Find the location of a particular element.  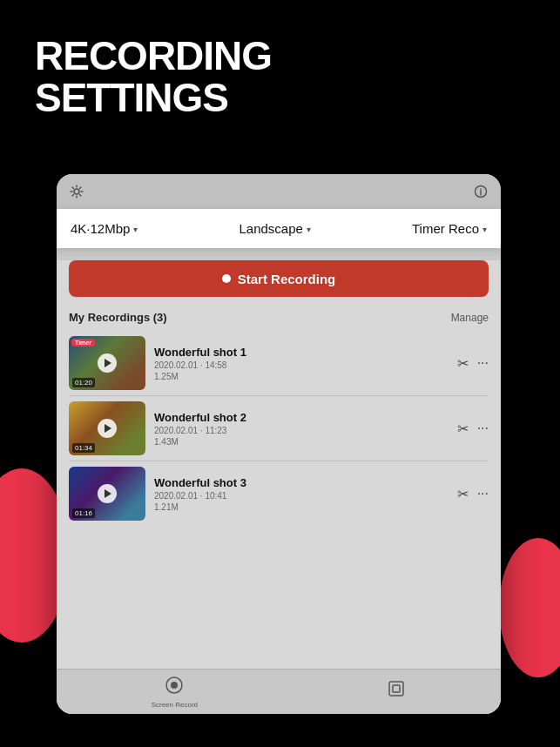

recording-name-3: Wonderful shot 3 is located at coordinates (301, 482).